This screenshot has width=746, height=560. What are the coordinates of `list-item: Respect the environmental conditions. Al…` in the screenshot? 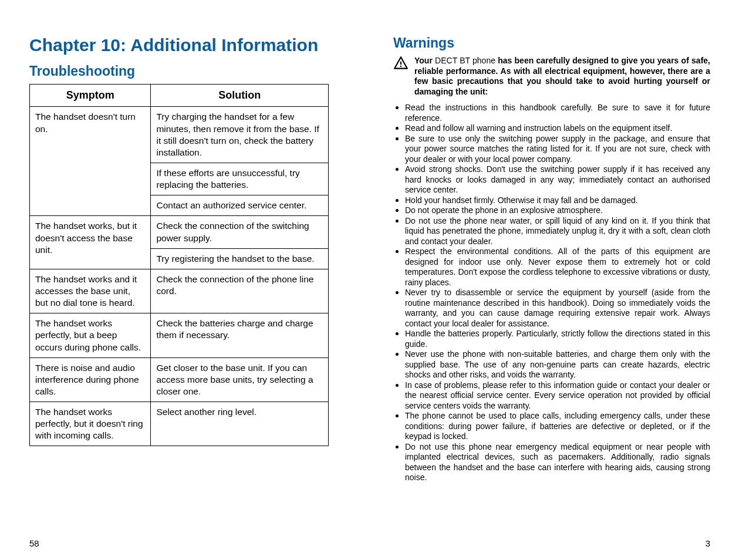 It's located at (552, 267).